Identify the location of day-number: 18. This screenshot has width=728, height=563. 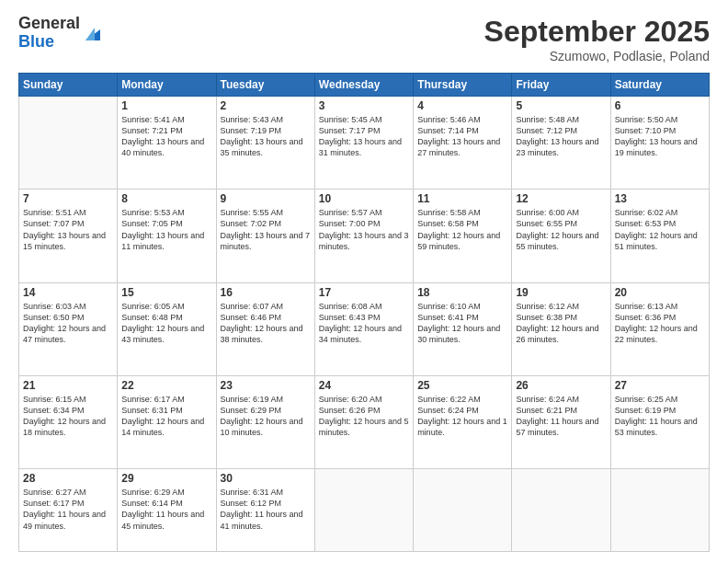
(462, 293).